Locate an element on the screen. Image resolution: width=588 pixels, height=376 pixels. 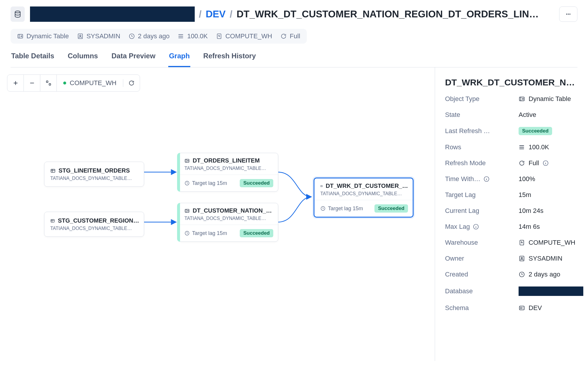
label-database: Database is located at coordinates (482, 291).